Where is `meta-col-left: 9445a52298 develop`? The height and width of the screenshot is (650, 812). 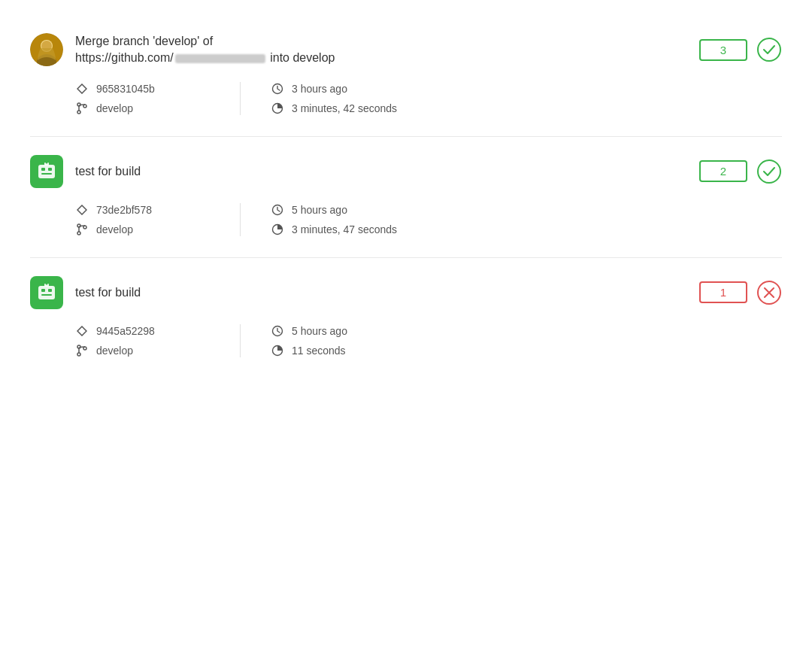 meta-col-left: 9445a52298 develop is located at coordinates (158, 341).